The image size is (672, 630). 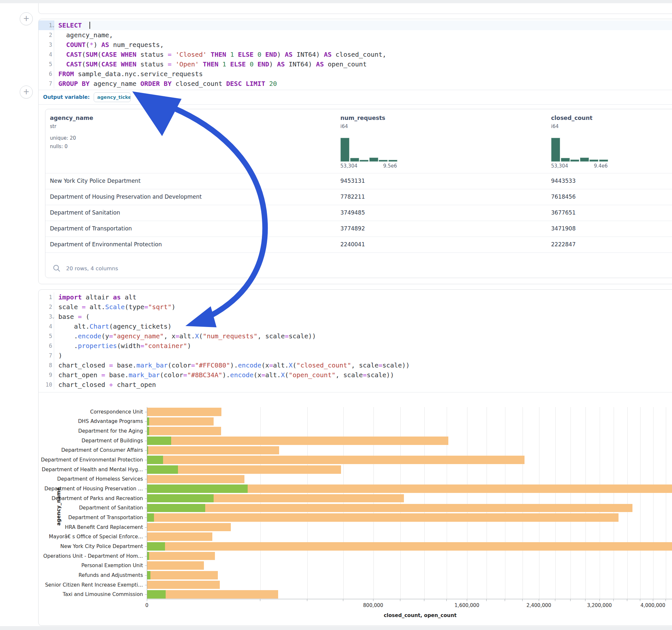 What do you see at coordinates (355, 35) in the screenshot?
I see `sql-line: 2 agency_name,` at bounding box center [355, 35].